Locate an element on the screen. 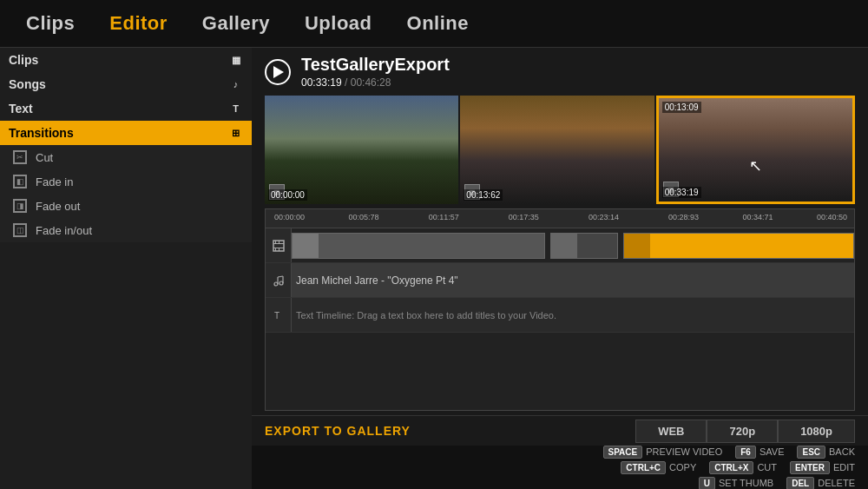 The height and width of the screenshot is (489, 868). nav-editor: Editor is located at coordinates (139, 23).